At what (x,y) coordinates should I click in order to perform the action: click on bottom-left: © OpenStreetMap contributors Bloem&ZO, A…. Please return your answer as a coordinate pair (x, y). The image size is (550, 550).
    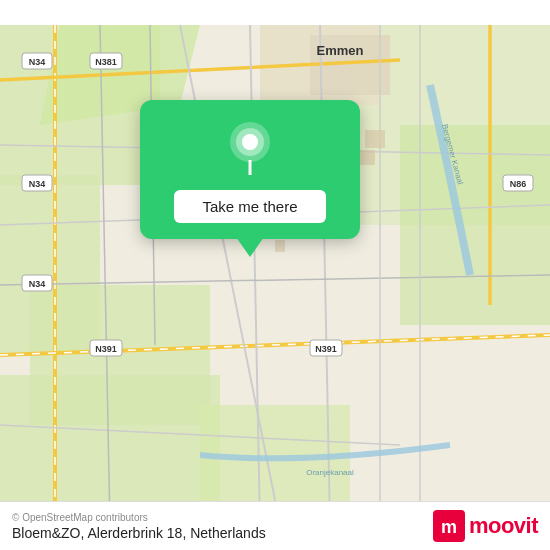
    Looking at the image, I should click on (139, 526).